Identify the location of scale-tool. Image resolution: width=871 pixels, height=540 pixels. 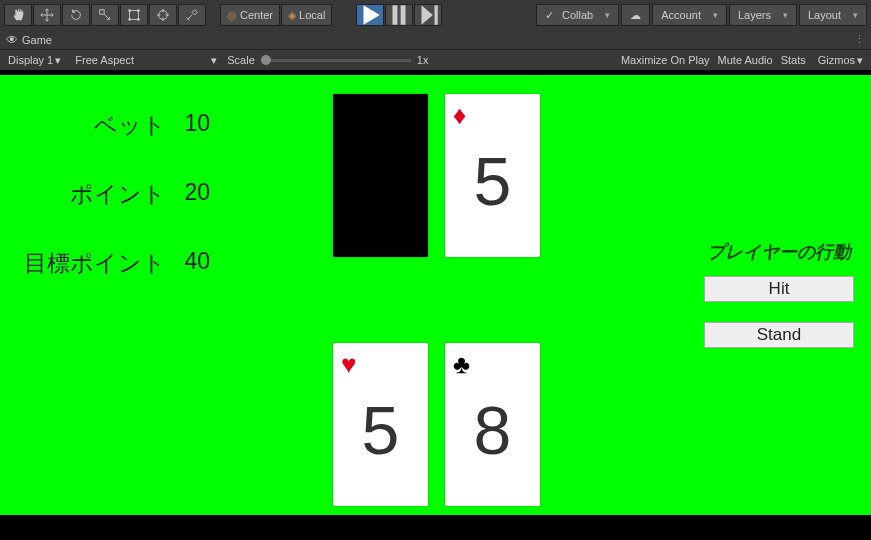
(105, 15).